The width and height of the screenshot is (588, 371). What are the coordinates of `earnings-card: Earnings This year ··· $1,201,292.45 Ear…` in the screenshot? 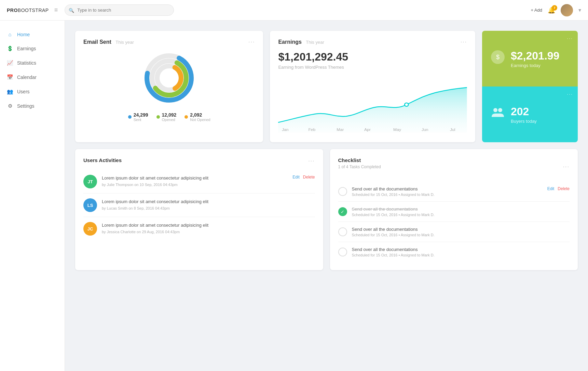 It's located at (372, 87).